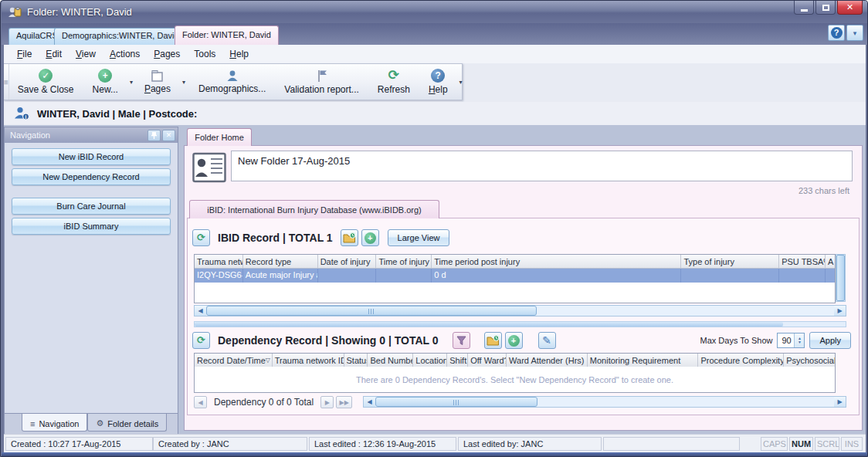 This screenshot has width=868, height=457. I want to click on new-ibid-record-button: New iBID Record, so click(91, 157).